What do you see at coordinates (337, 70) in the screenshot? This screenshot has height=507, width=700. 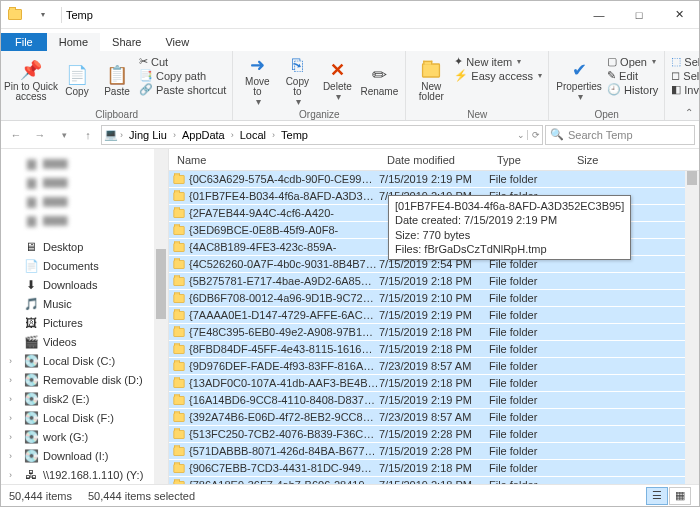 I see `delete-icon: ✕` at bounding box center [337, 70].